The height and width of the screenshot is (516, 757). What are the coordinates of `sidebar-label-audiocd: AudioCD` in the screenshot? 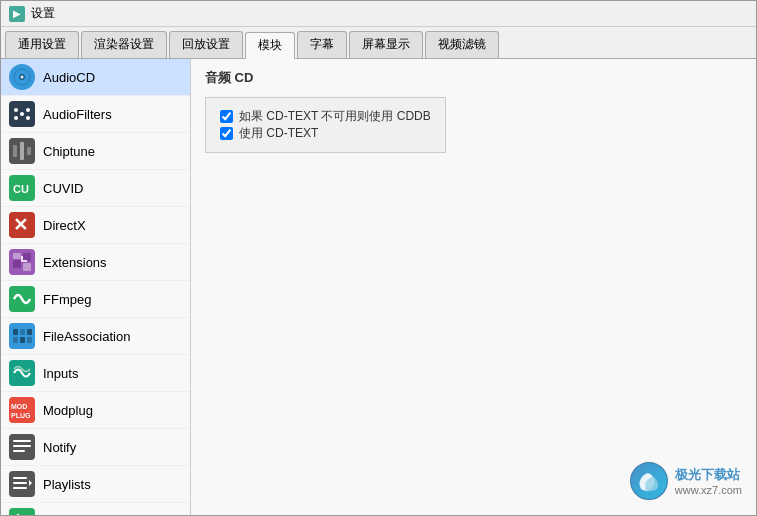 It's located at (69, 78).